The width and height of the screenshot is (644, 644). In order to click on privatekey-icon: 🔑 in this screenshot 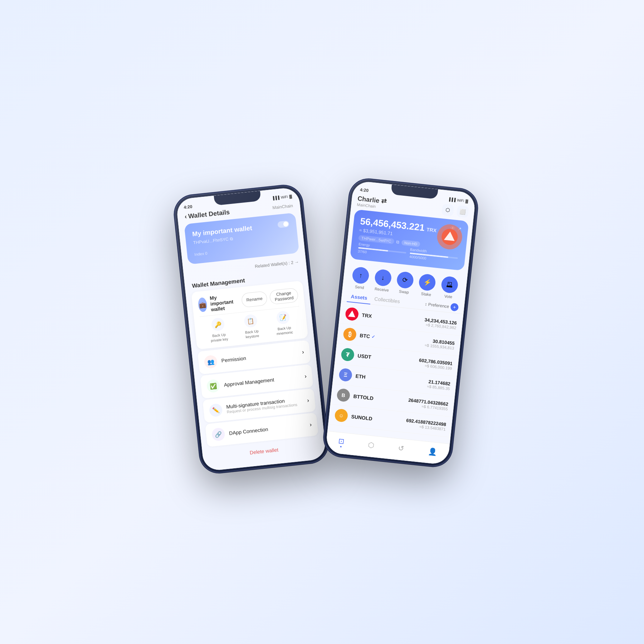, I will do `click(218, 325)`.